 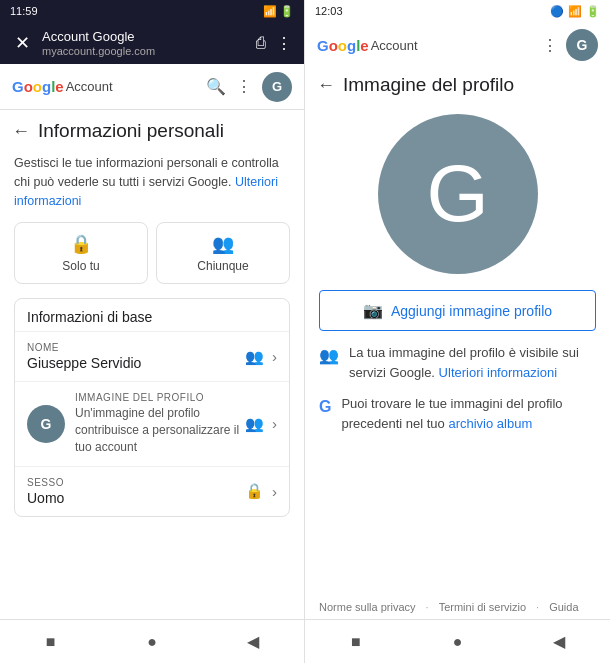 What do you see at coordinates (564, 607) in the screenshot?
I see `guide-link: Guida` at bounding box center [564, 607].